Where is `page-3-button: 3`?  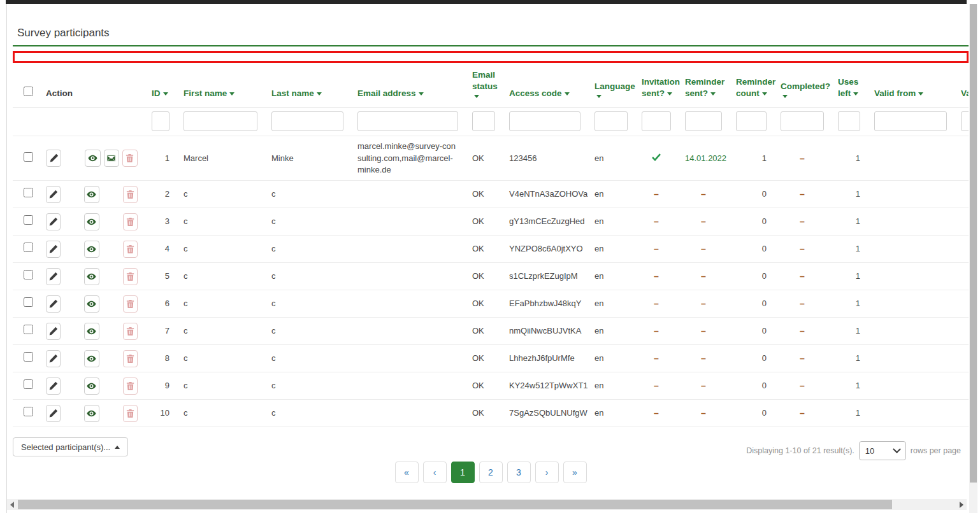 page-3-button: 3 is located at coordinates (519, 472).